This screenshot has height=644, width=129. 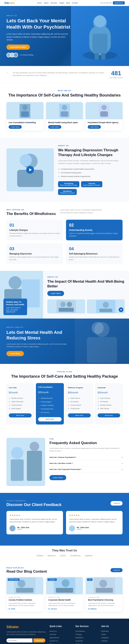 I want to click on feature-tag-1: Tutoring Expert guidance sessions, so click(x=92, y=184).